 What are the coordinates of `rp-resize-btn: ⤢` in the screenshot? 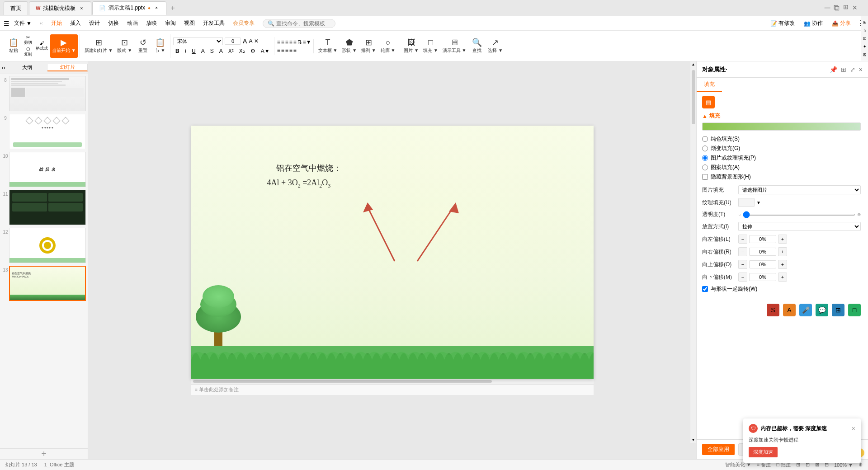 It's located at (853, 70).